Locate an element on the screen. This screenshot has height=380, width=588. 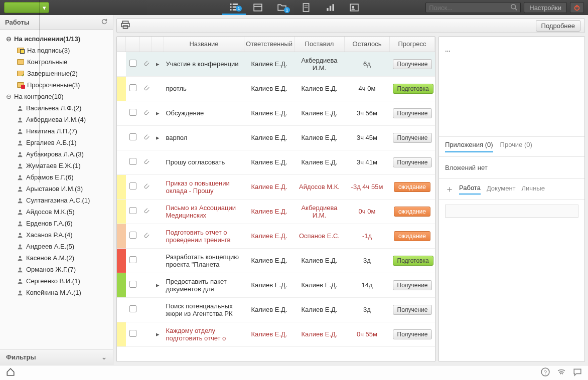
search-icon is located at coordinates (514, 8).